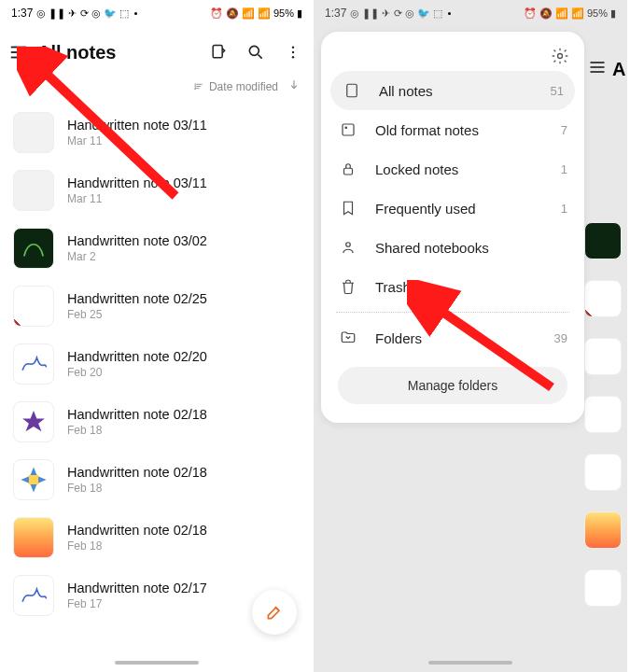  What do you see at coordinates (137, 357) in the screenshot?
I see `note-title: Handwritten note 02/20` at bounding box center [137, 357].